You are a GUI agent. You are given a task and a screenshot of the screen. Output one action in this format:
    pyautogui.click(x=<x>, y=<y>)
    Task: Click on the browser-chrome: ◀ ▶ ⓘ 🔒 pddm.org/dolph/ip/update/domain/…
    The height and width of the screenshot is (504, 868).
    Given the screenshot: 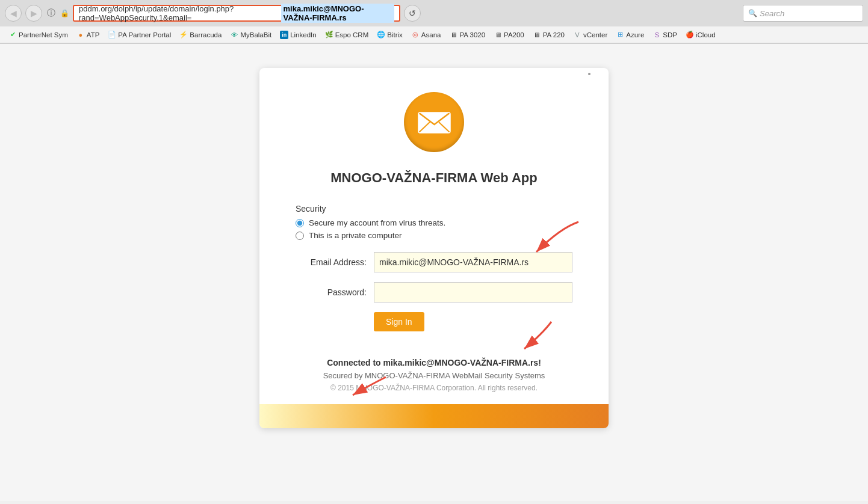 What is the action you would take?
    pyautogui.click(x=434, y=22)
    